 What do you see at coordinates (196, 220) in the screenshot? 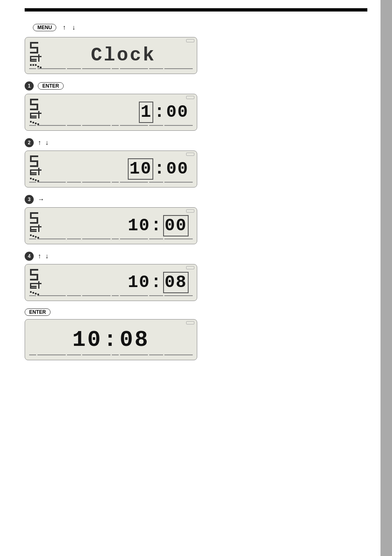
I see `section-step-3: 3 →` at bounding box center [196, 220].